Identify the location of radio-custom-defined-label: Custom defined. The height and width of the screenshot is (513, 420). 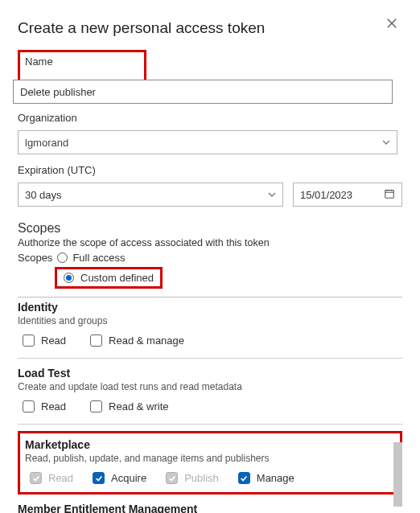
(117, 278).